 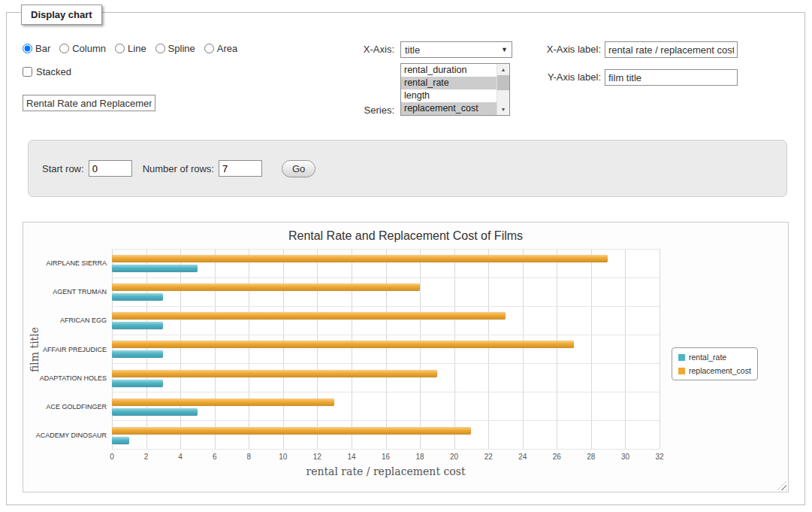 I want to click on chart-type-option-column: Column, so click(x=83, y=48).